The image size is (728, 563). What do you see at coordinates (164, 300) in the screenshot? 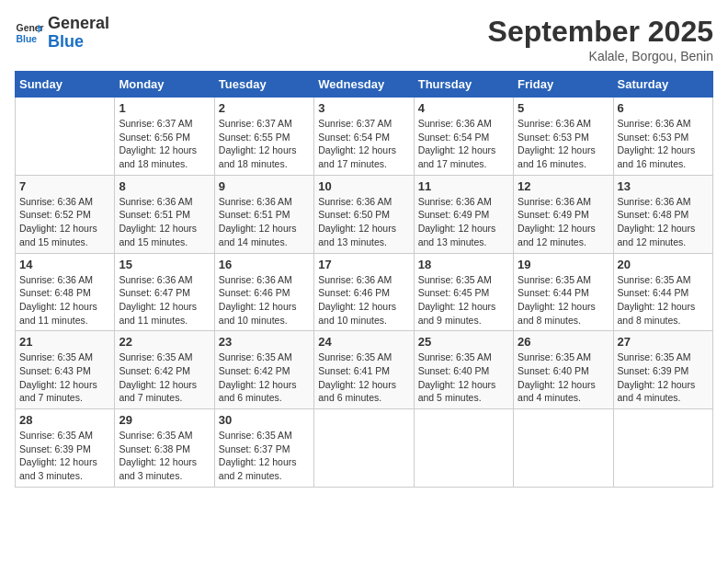
I see `day-info: Sunrise: 6:36 AM Sunset: 6:47 PM Dayligh…` at bounding box center [164, 300].